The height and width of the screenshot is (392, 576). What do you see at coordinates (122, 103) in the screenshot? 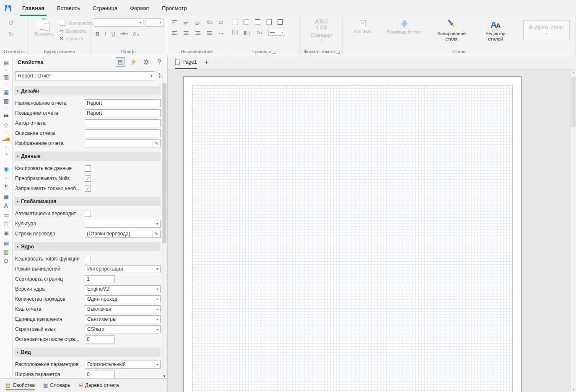
I see `report-name-input` at bounding box center [122, 103].